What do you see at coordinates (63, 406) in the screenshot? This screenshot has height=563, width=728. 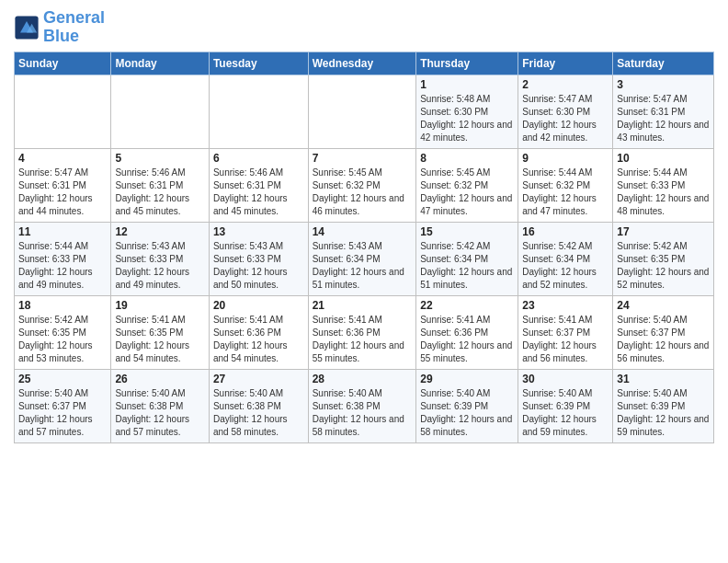 I see `calendar-cell: 25Sunrise: 5:40 AM Sunset: 6:37 PM Dayli…` at bounding box center [63, 406].